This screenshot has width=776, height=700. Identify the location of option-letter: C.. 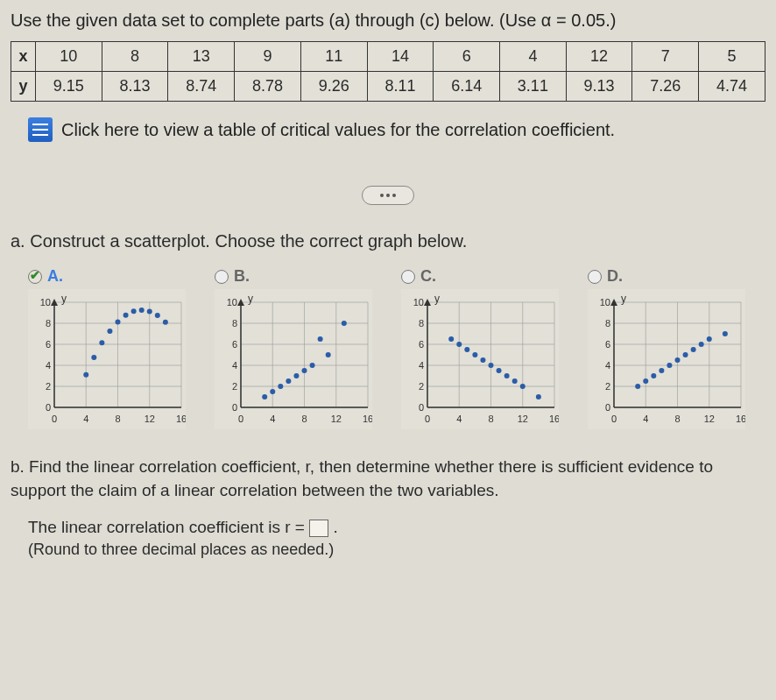
(428, 277).